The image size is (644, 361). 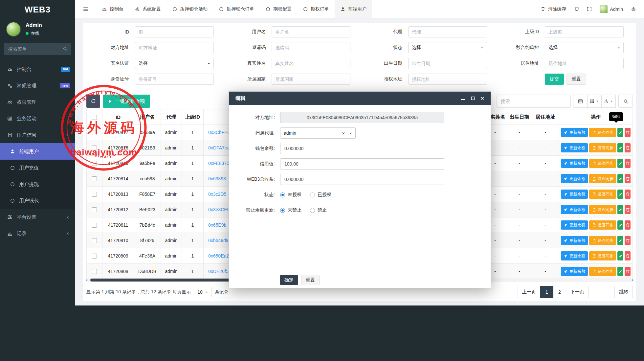 I want to click on refresh-button, so click(x=93, y=101).